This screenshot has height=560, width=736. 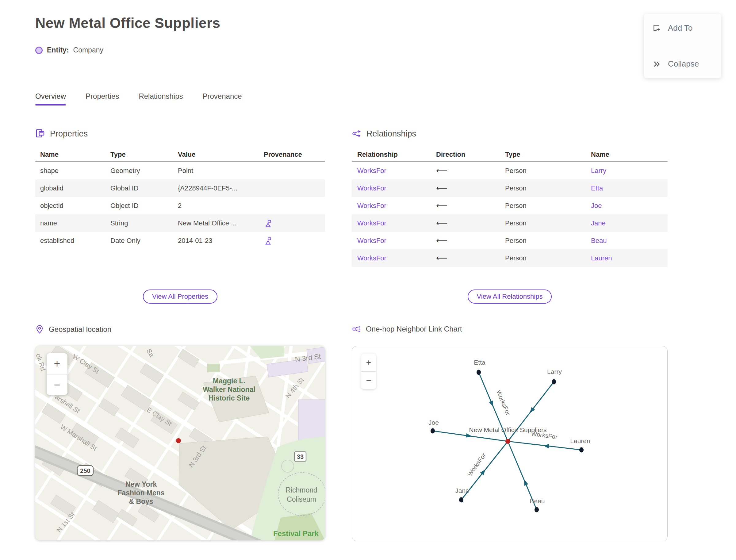 I want to click on route-shield-250: 250, so click(x=85, y=471).